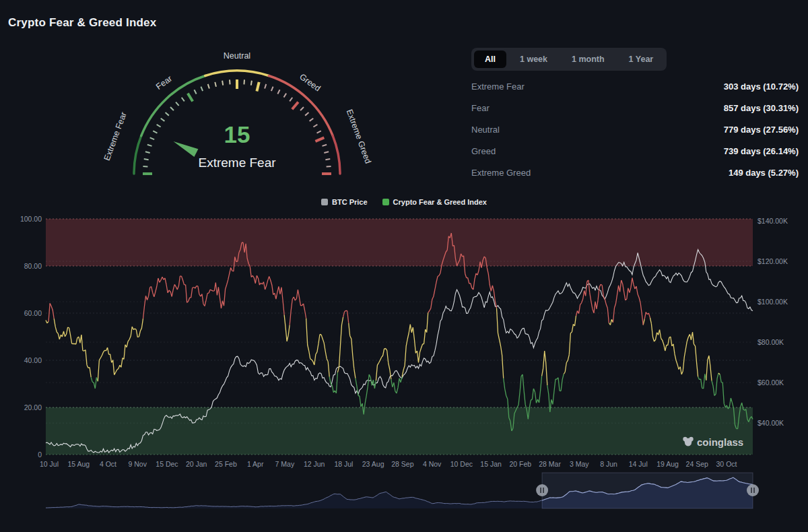 The height and width of the screenshot is (532, 808). Describe the element at coordinates (490, 59) in the screenshot. I see `tab-all: All` at that location.